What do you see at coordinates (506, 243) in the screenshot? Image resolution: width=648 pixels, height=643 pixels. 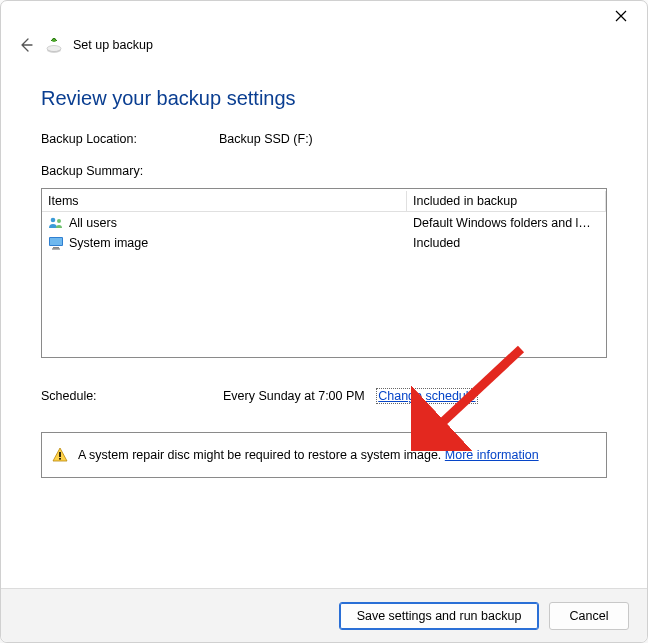 I see `row-included-value: Included` at bounding box center [506, 243].